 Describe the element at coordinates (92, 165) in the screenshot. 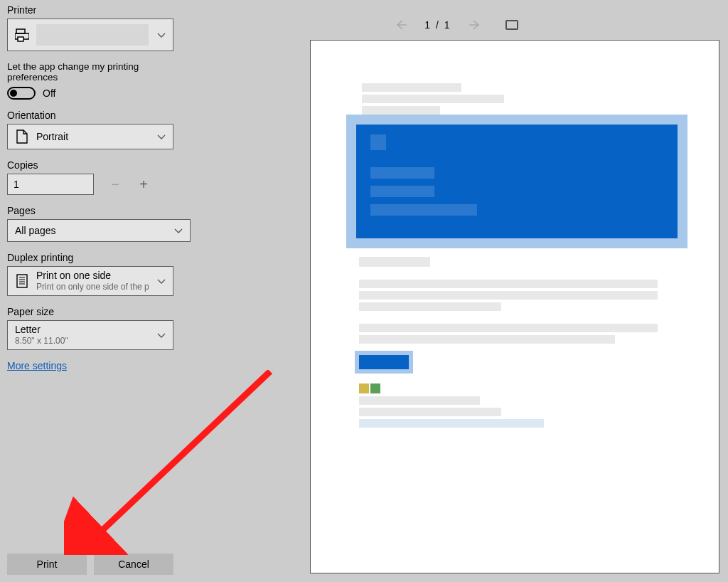

I see `copies-label: Copies` at that location.